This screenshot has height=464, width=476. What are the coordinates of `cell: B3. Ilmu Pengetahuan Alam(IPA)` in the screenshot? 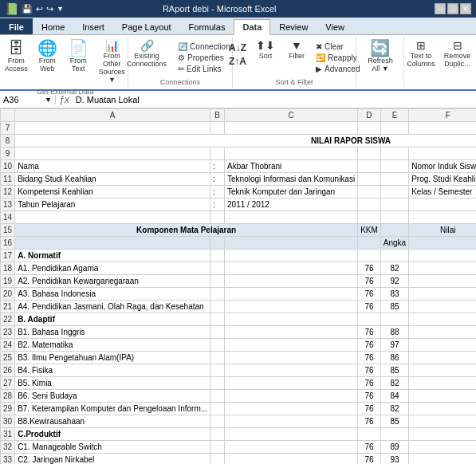 It's located at (113, 358).